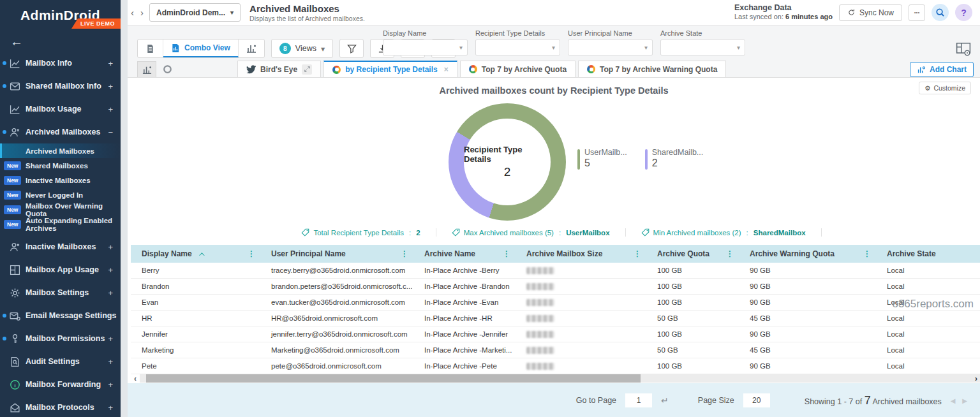  Describe the element at coordinates (518, 69) in the screenshot. I see `chart-tab: Top 7 by Archive Quota` at that location.